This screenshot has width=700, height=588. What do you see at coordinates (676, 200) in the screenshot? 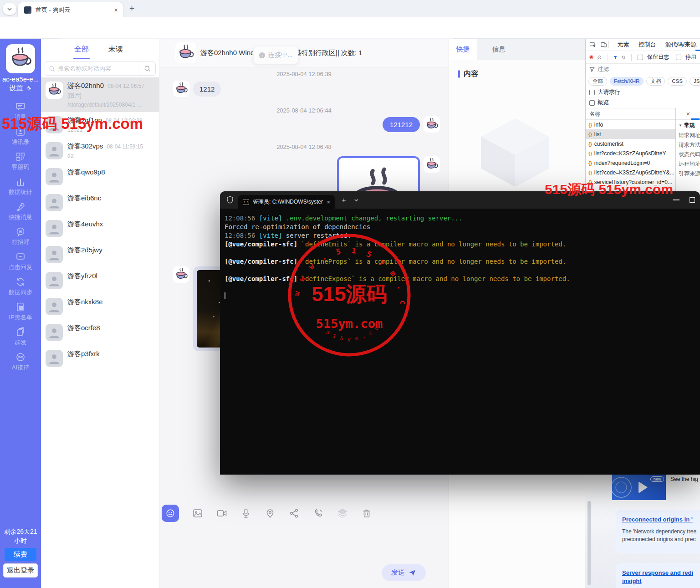
I see `minimize-button` at bounding box center [676, 200].